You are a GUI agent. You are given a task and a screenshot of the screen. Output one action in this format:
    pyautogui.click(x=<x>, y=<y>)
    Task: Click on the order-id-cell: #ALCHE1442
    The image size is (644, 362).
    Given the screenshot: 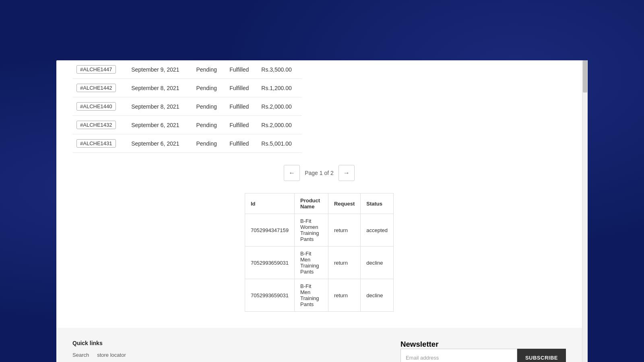 What is the action you would take?
    pyautogui.click(x=100, y=88)
    